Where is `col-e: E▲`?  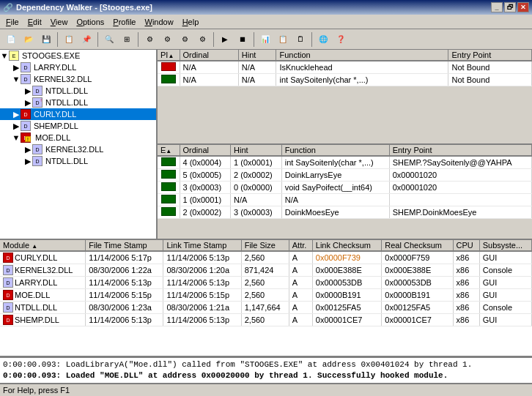 col-e: E▲ is located at coordinates (169, 151).